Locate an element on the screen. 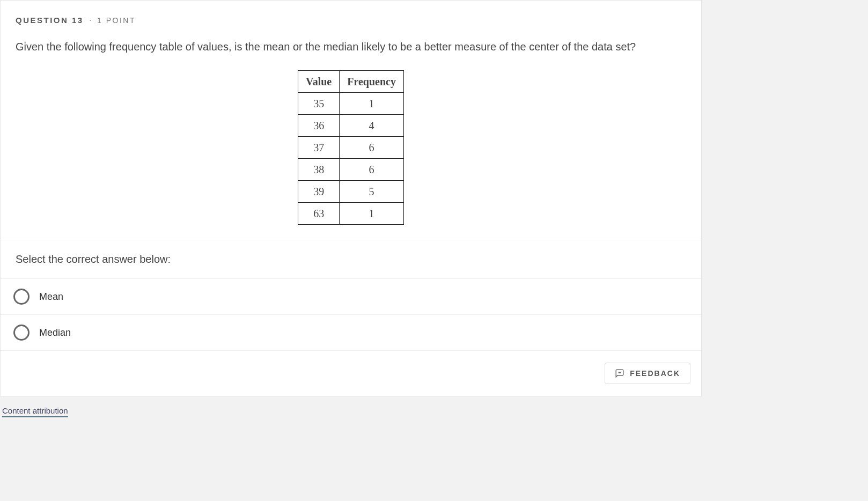 The width and height of the screenshot is (868, 501). table-header-value: Value is located at coordinates (319, 82).